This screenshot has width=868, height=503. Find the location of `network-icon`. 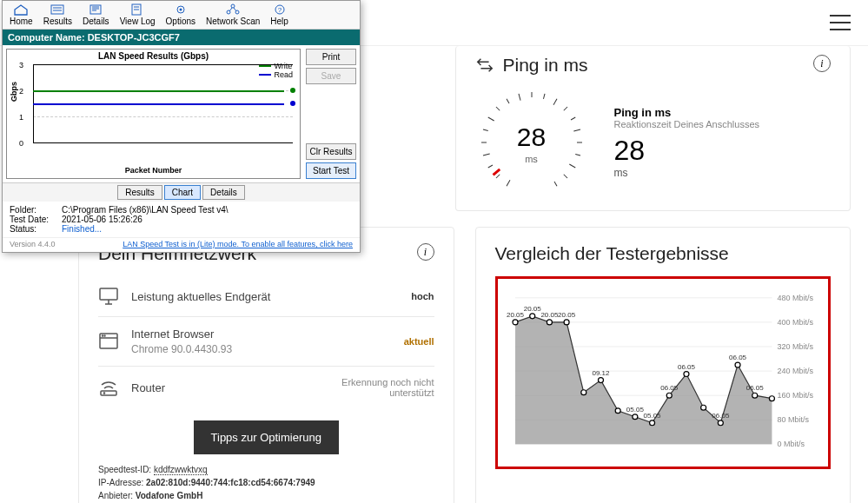

network-icon is located at coordinates (233, 10).